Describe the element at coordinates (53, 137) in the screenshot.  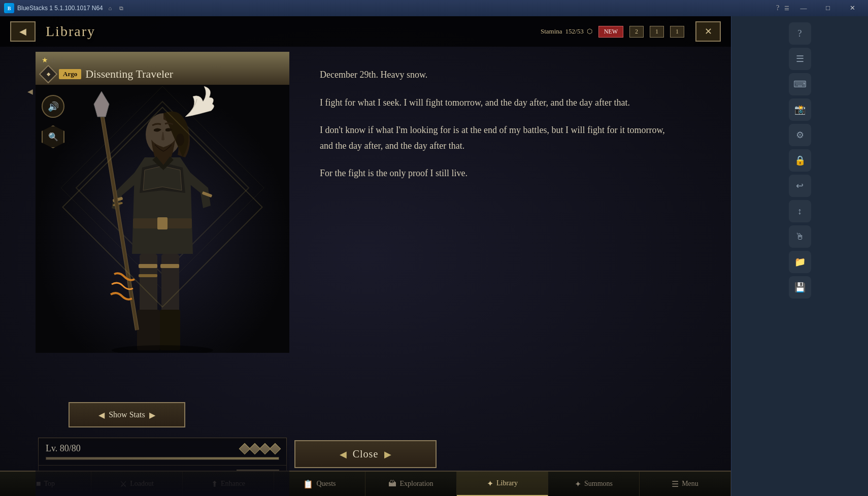
I see `search-icon: 🔍` at that location.